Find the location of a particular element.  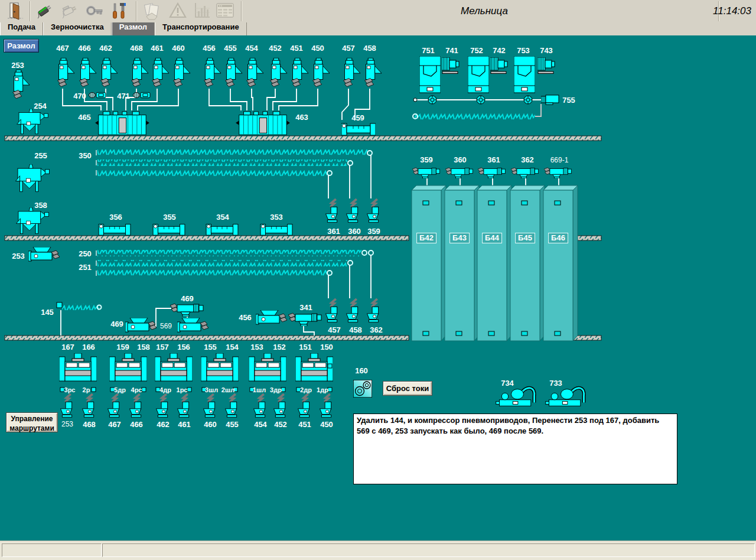

tab-razmol: Размол is located at coordinates (133, 29).